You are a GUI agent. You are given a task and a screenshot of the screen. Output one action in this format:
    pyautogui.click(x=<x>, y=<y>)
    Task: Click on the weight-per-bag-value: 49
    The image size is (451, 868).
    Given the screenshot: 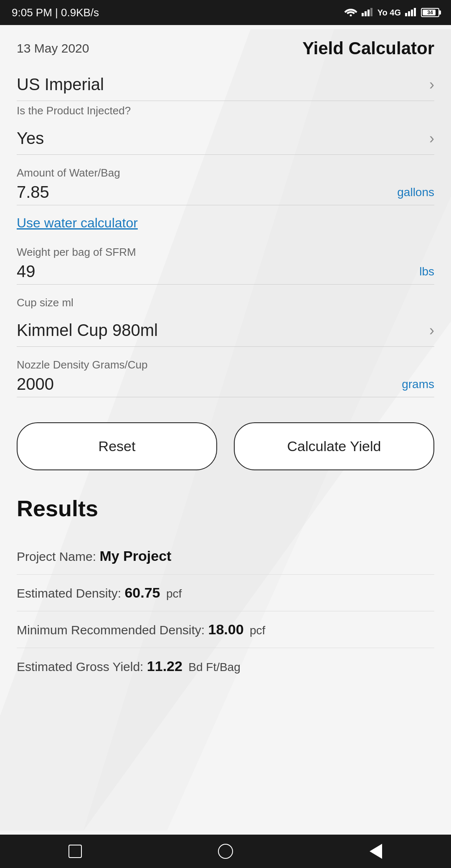 What is the action you would take?
    pyautogui.click(x=26, y=271)
    